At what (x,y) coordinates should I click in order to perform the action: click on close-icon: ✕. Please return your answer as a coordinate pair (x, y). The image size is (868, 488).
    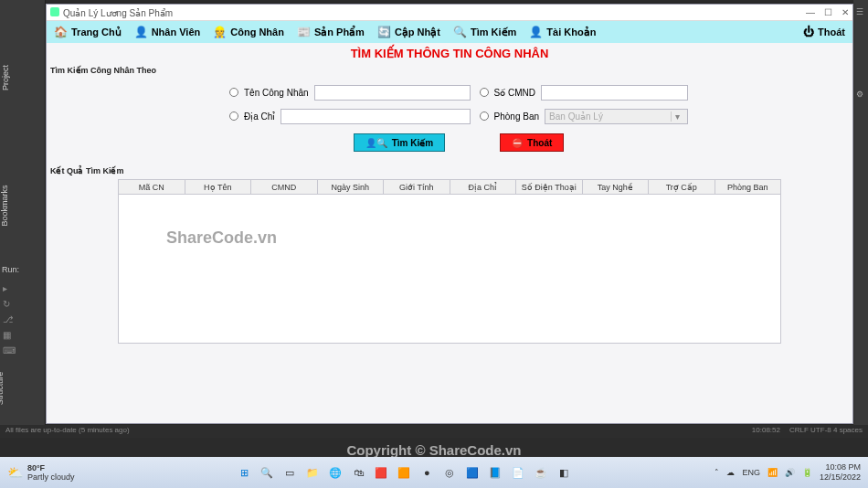
    Looking at the image, I should click on (845, 13).